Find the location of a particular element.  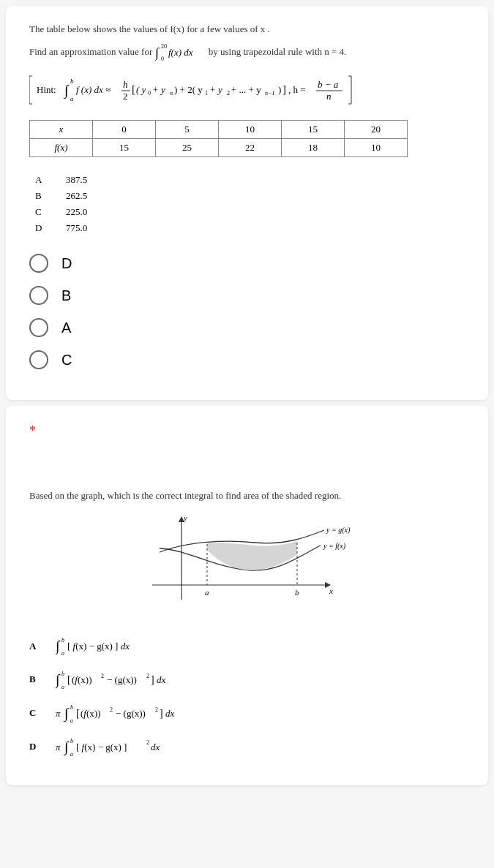

x-axis-label: x is located at coordinates (331, 591).